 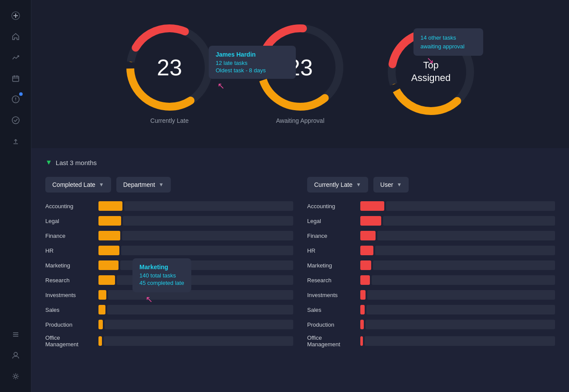 What do you see at coordinates (69, 341) in the screenshot?
I see `dept-label-left-9: Office Management` at bounding box center [69, 341].